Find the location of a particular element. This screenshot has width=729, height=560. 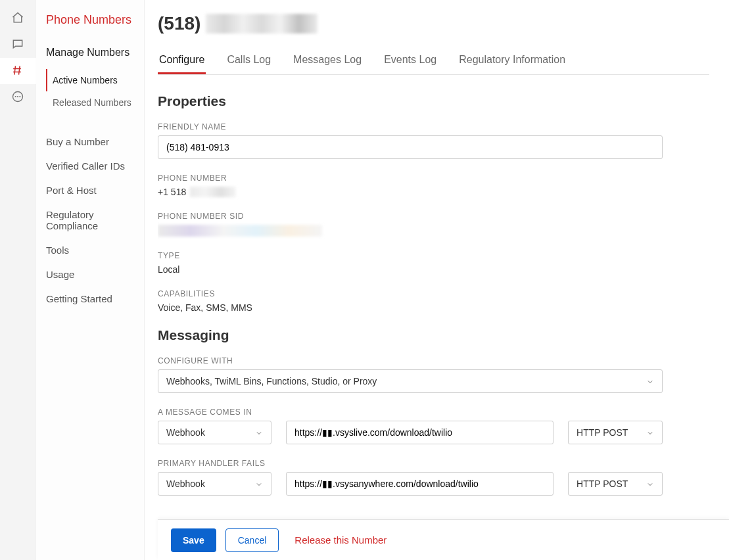

release-number-link: Release this Number is located at coordinates (341, 540).